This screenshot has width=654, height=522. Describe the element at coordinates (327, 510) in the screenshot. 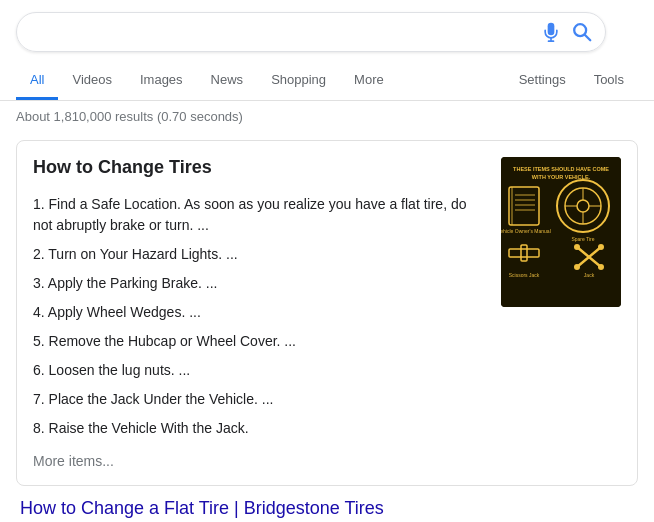

I see `link-result: How to Change a Flat Tire | Bridgestone …` at that location.